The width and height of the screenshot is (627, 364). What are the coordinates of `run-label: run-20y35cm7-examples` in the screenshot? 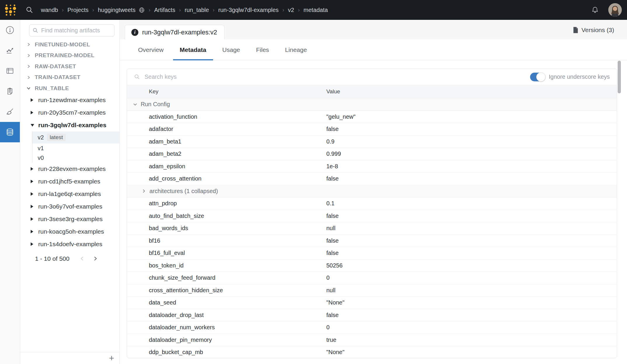 It's located at (72, 113).